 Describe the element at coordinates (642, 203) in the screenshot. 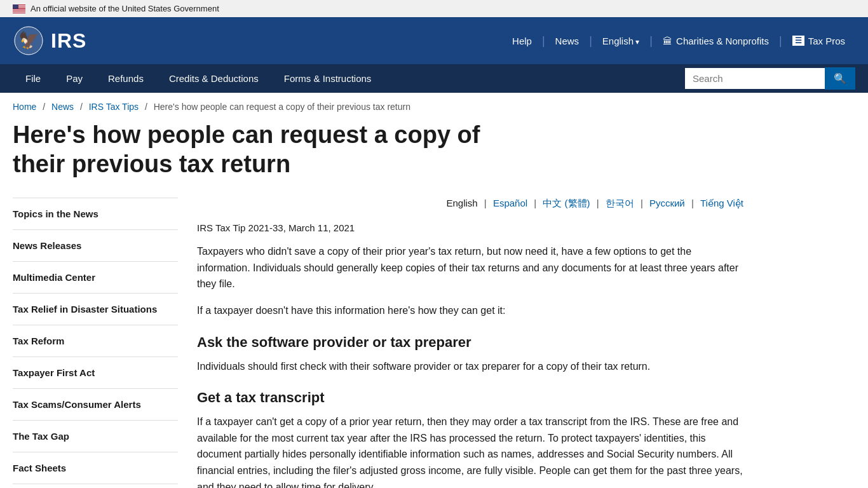

I see `lang-sep-4: |` at that location.